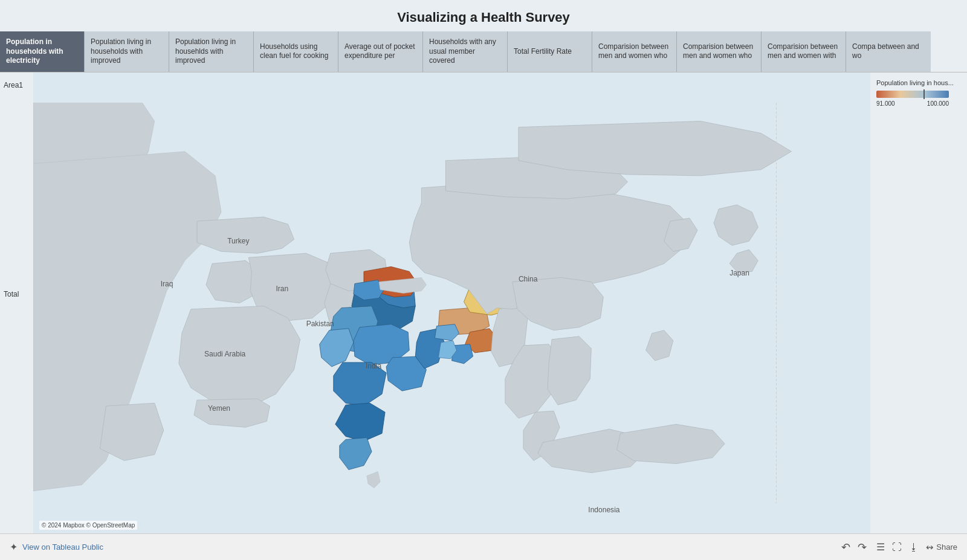 This screenshot has width=967, height=560. Describe the element at coordinates (17, 303) in the screenshot. I see `left-labels: Area1 Total` at that location.